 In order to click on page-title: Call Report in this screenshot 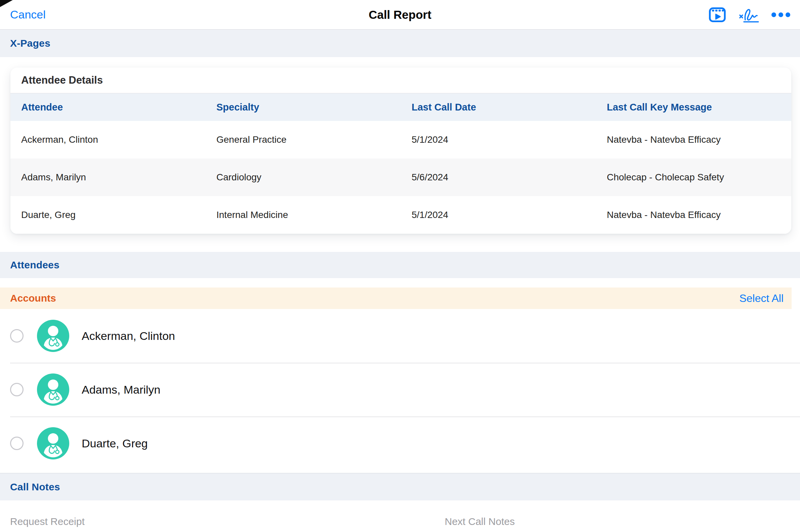, I will do `click(400, 15)`.